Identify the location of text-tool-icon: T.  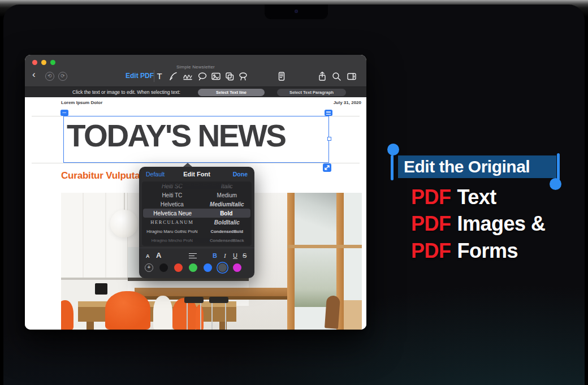
(159, 76).